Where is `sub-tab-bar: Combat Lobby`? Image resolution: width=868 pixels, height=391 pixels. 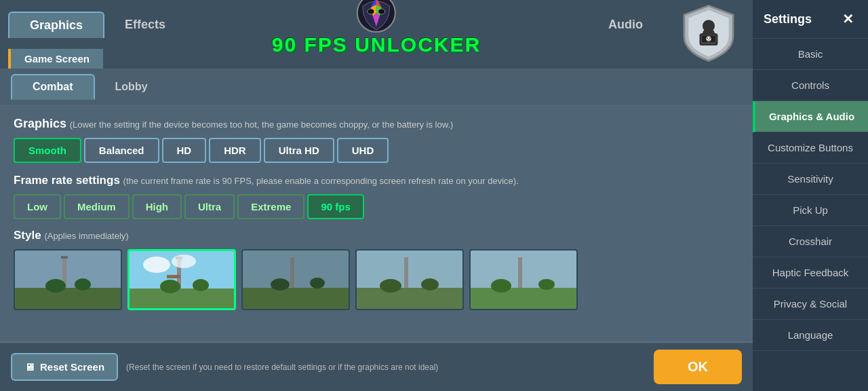 sub-tab-bar: Combat Lobby is located at coordinates (376, 87).